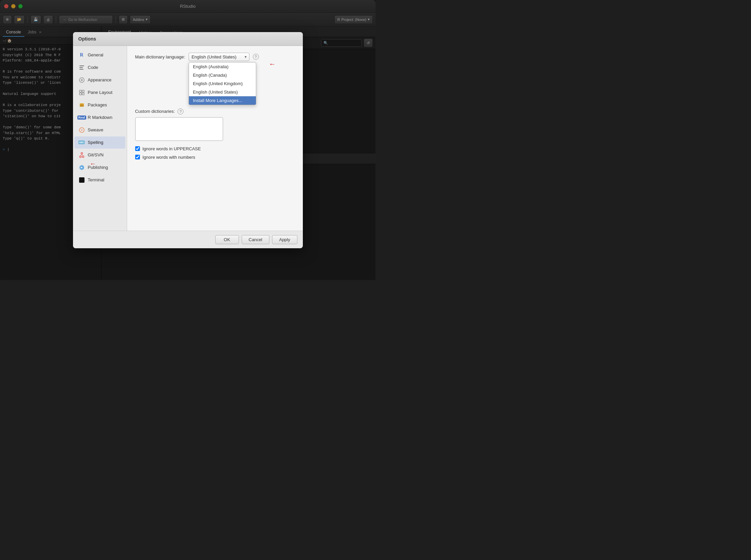  What do you see at coordinates (100, 155) in the screenshot?
I see `sidebar-item-git-svn: Git/SVN` at bounding box center [100, 155].